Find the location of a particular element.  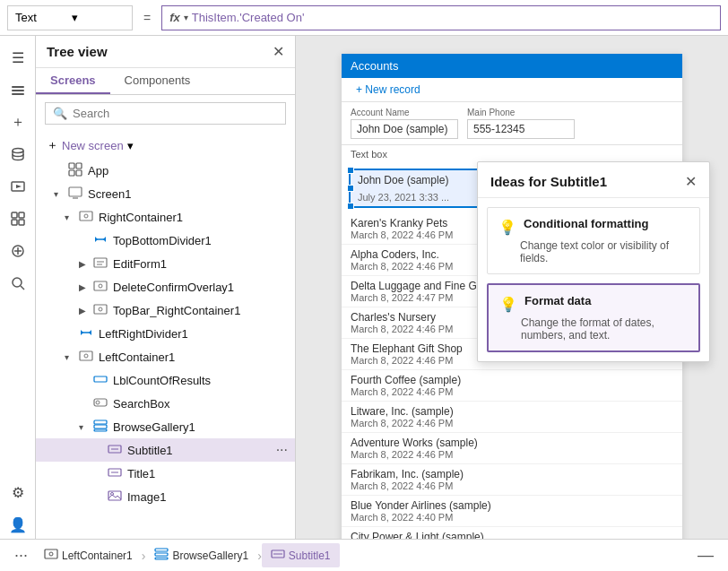

formula-bar: fx ▾ ThisItem.'Created On' is located at coordinates (441, 18).